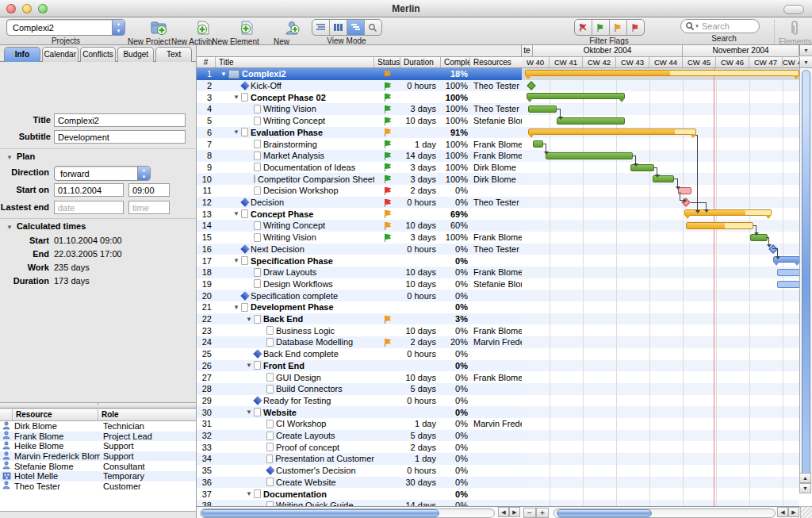 This screenshot has width=812, height=518. What do you see at coordinates (98, 405) in the screenshot?
I see `pane-splitter: ⌃` at bounding box center [98, 405].